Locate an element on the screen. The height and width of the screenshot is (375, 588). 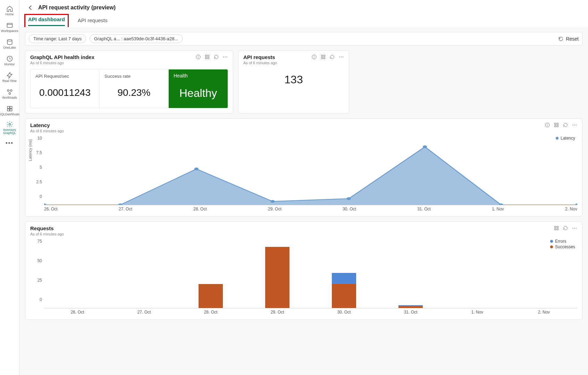
rail-label: OneLake is located at coordinates (10, 48).